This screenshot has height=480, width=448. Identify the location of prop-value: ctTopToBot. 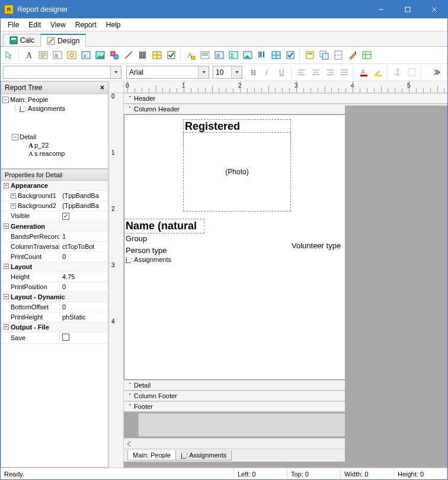
(84, 247).